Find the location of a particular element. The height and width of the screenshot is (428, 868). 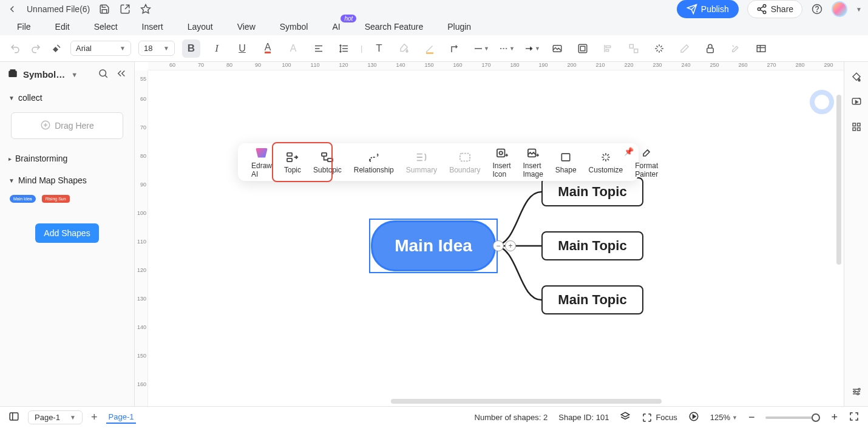

ctx-customize: Customize is located at coordinates (606, 162).